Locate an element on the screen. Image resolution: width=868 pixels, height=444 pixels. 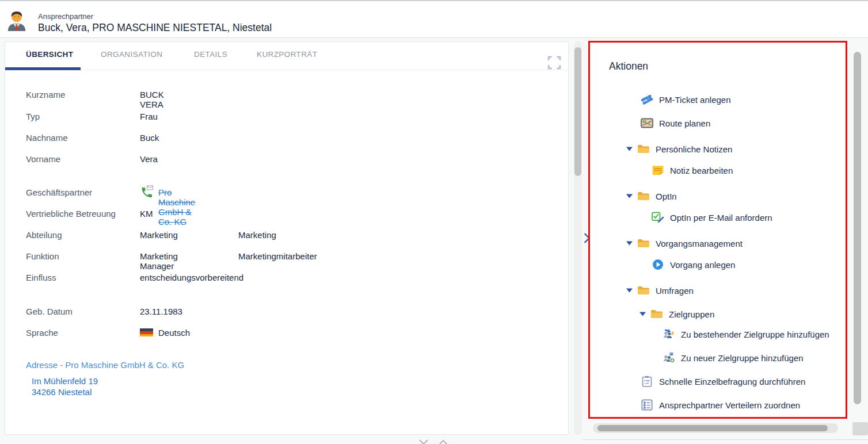
action-label: Persönliche Notizen is located at coordinates (694, 150).